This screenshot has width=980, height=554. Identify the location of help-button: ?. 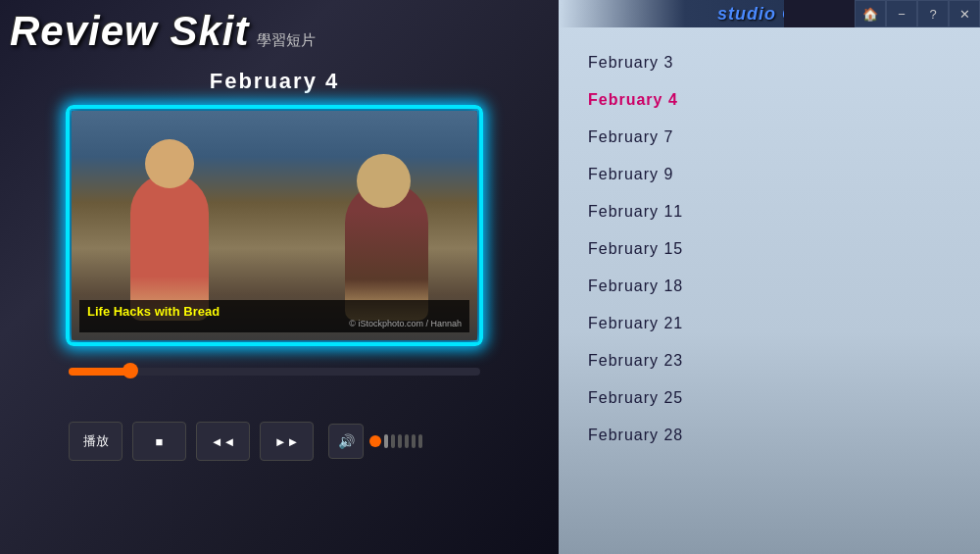
(933, 14).